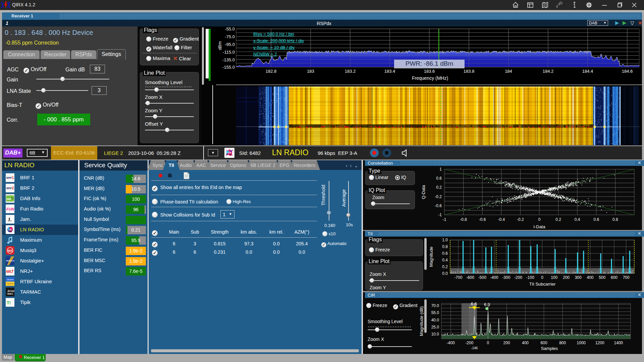 This screenshot has height=362, width=644. Describe the element at coordinates (445, 274) in the screenshot. I see `svg-text: 0.0` at that location.